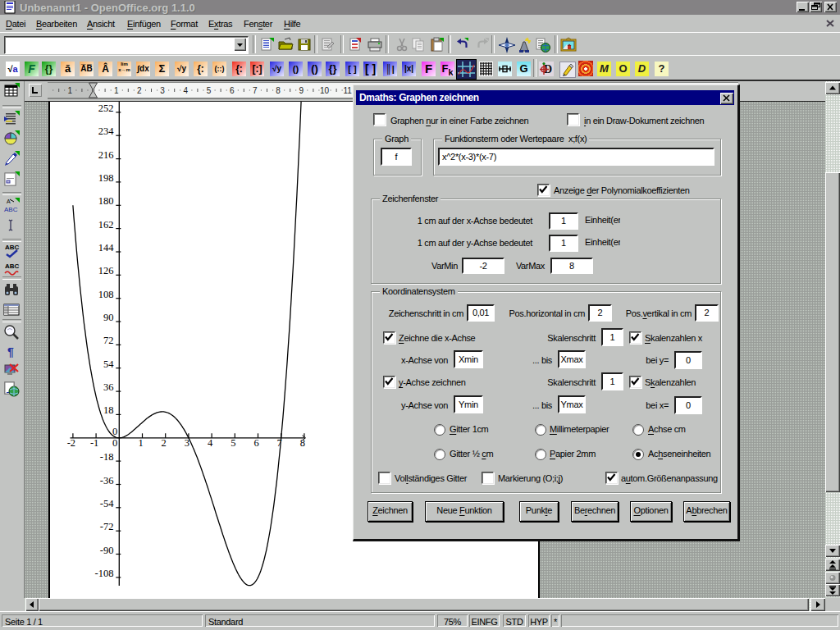  What do you see at coordinates (107, 481) in the screenshot?
I see `svg-text: -36` at bounding box center [107, 481].